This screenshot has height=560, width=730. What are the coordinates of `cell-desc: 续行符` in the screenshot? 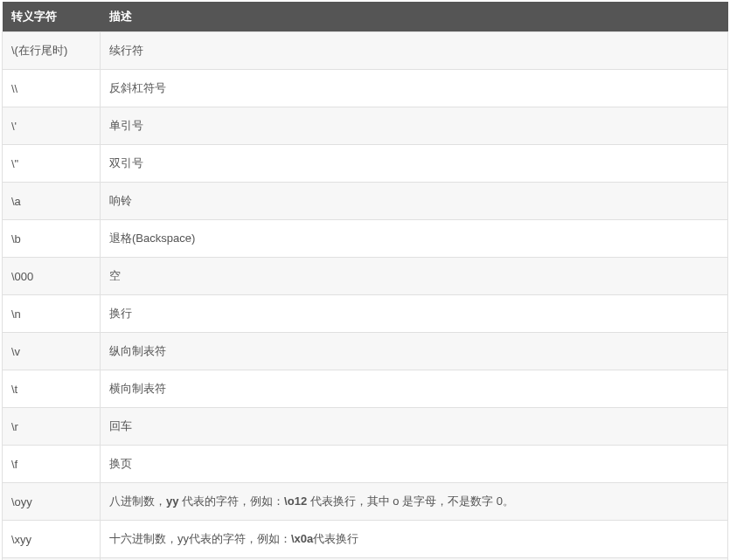 It's located at (414, 51).